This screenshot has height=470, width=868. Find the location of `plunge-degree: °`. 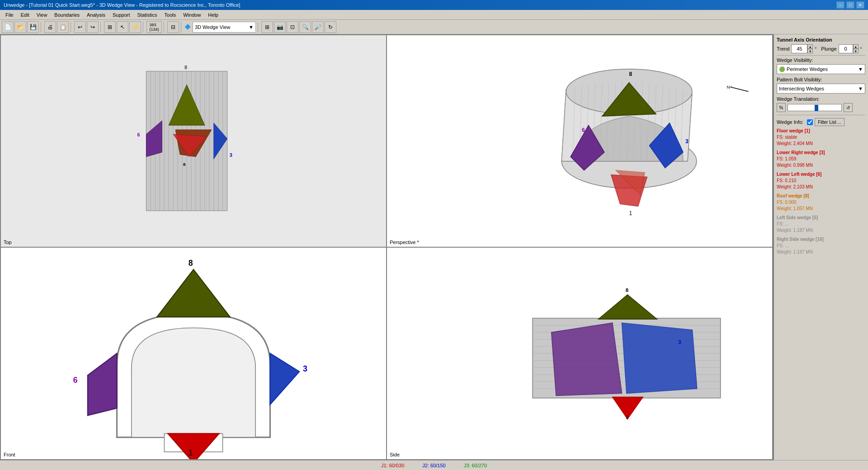

plunge-degree: ° is located at coordinates (861, 49).